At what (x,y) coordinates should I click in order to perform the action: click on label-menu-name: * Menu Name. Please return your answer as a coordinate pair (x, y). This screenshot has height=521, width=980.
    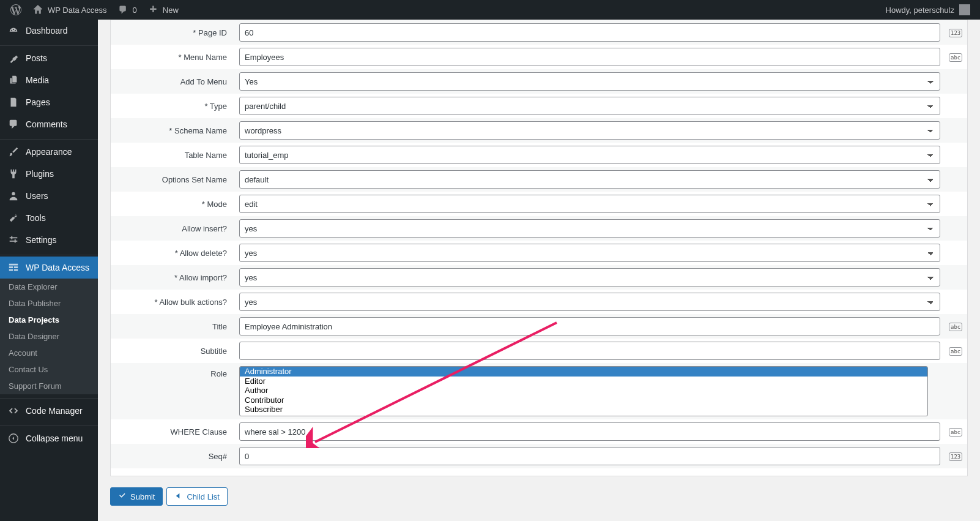
    Looking at the image, I should click on (172, 57).